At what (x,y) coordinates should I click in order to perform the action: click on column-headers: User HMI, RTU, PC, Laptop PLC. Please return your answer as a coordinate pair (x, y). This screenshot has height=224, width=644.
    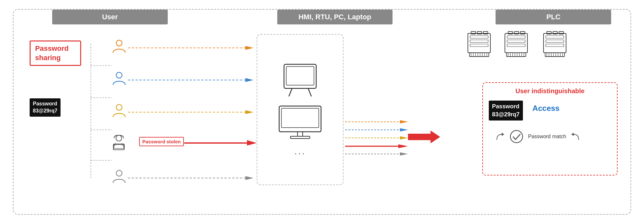
    Looking at the image, I should click on (322, 17).